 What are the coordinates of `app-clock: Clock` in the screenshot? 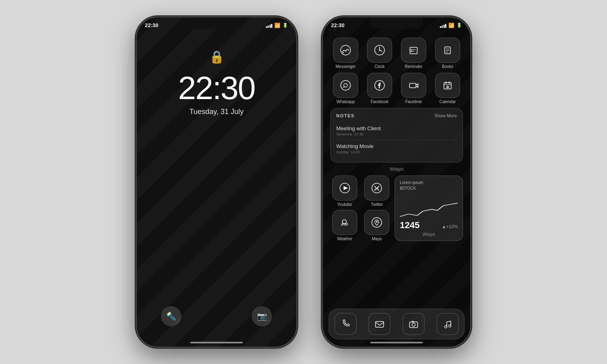 It's located at (380, 53).